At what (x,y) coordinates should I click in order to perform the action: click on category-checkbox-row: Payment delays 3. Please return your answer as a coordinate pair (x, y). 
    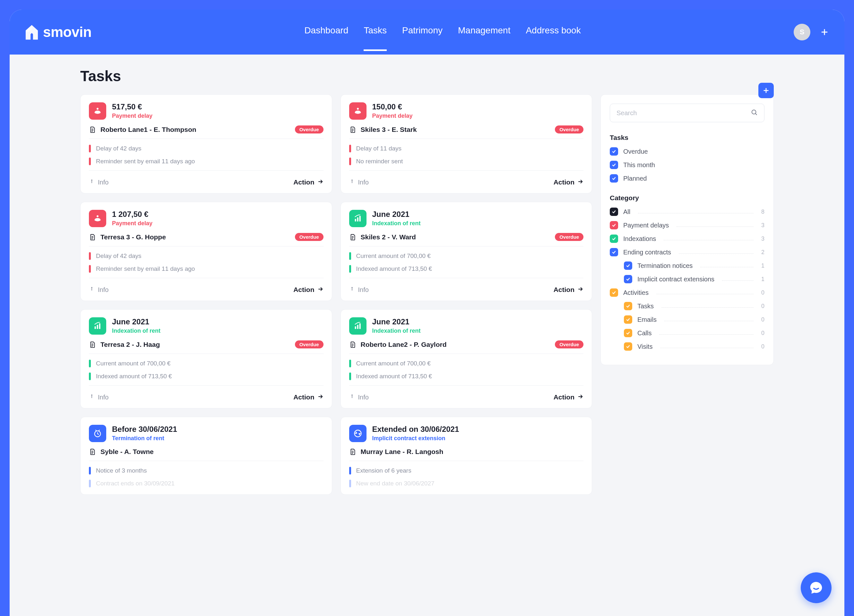
    Looking at the image, I should click on (687, 225).